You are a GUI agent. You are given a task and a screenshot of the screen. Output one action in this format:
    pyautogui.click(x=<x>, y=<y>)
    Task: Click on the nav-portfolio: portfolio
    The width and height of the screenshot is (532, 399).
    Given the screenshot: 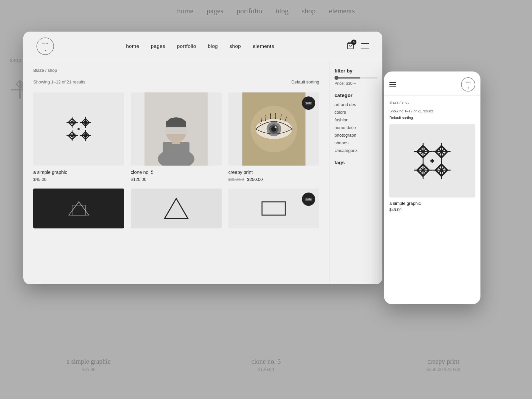 What is the action you would take?
    pyautogui.click(x=187, y=46)
    